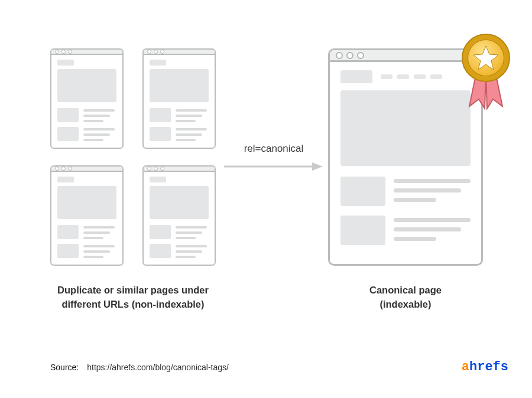 The image size is (532, 398). What do you see at coordinates (274, 149) in the screenshot?
I see `arrow-label: rel=canonical` at bounding box center [274, 149].